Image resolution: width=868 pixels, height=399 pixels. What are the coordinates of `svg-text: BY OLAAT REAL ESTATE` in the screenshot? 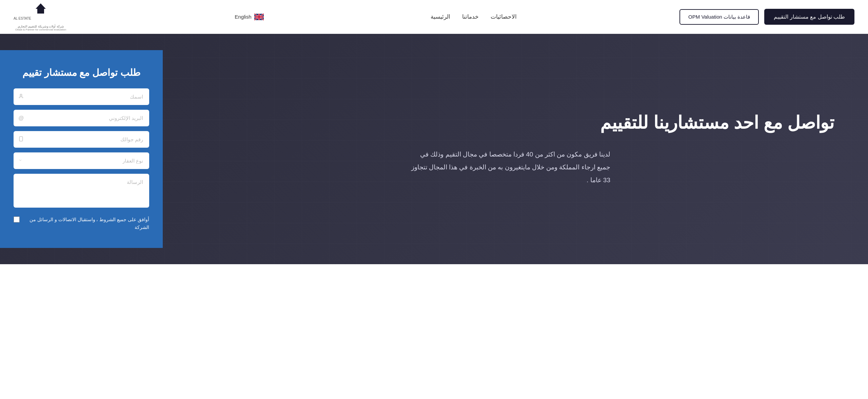 It's located at (22, 18).